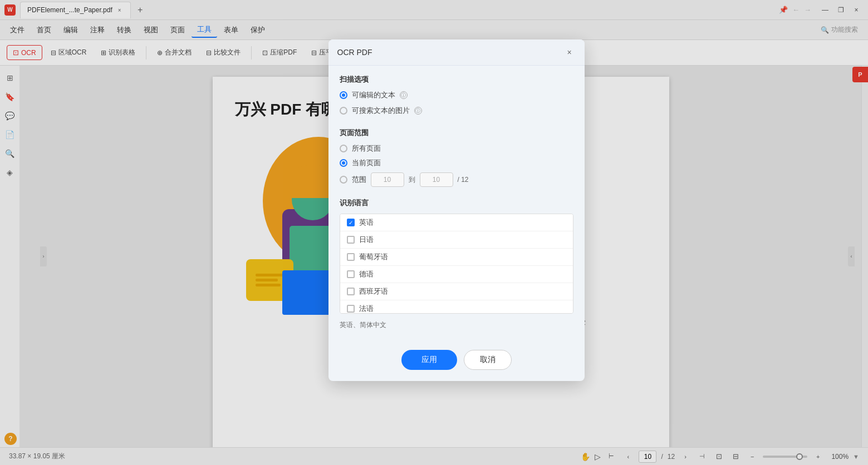 The width and height of the screenshot is (868, 465). What do you see at coordinates (359, 180) in the screenshot?
I see `range-label: 范围` at bounding box center [359, 180].